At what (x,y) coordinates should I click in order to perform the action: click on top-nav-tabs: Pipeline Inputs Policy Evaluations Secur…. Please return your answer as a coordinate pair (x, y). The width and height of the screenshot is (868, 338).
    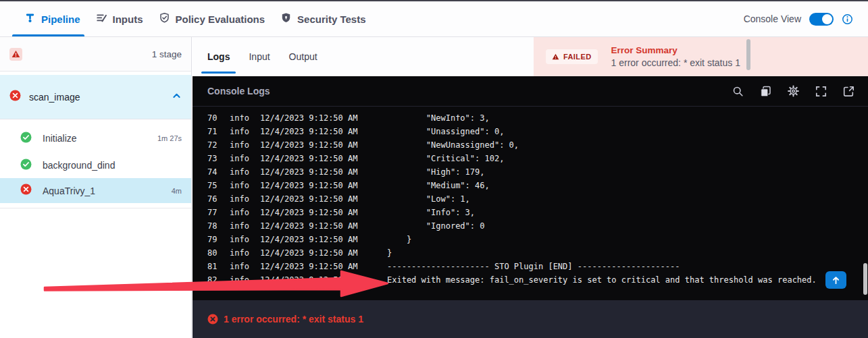
    Looking at the image, I should click on (183, 19).